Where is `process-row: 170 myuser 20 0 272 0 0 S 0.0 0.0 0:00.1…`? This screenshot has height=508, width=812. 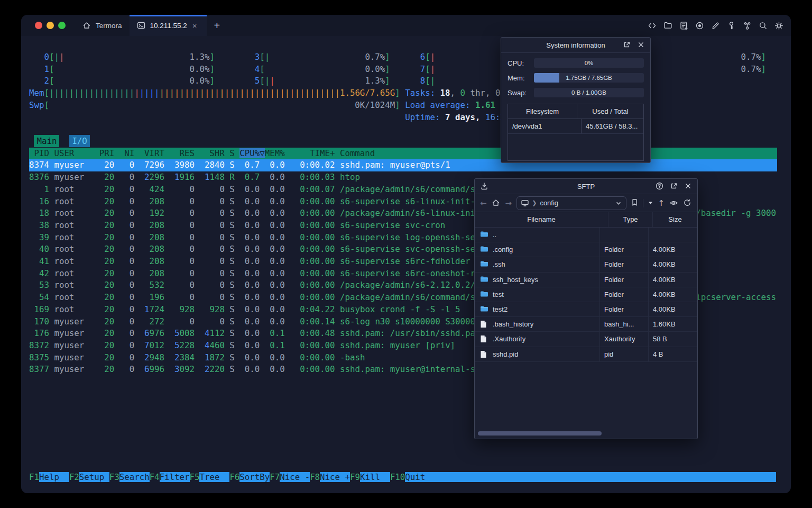
process-row: 170 myuser 20 0 272 0 0 S 0.0 0.0 0:00.1… is located at coordinates (260, 322).